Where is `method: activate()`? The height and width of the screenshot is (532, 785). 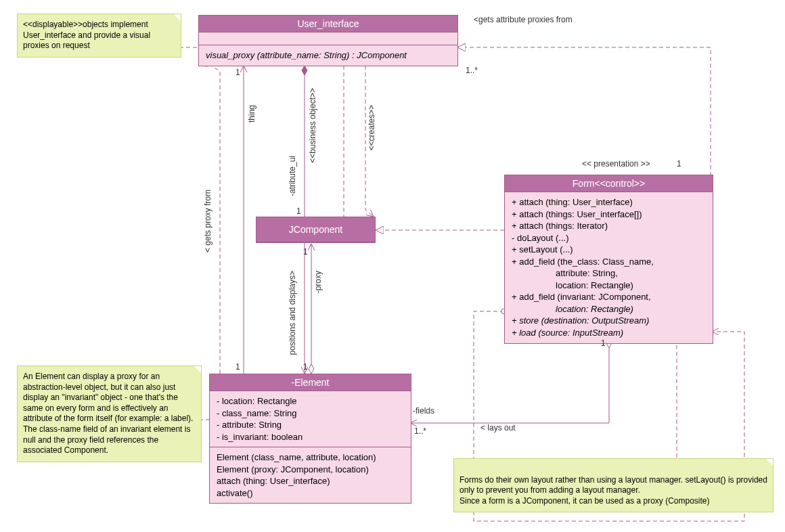
method: activate() is located at coordinates (310, 493).